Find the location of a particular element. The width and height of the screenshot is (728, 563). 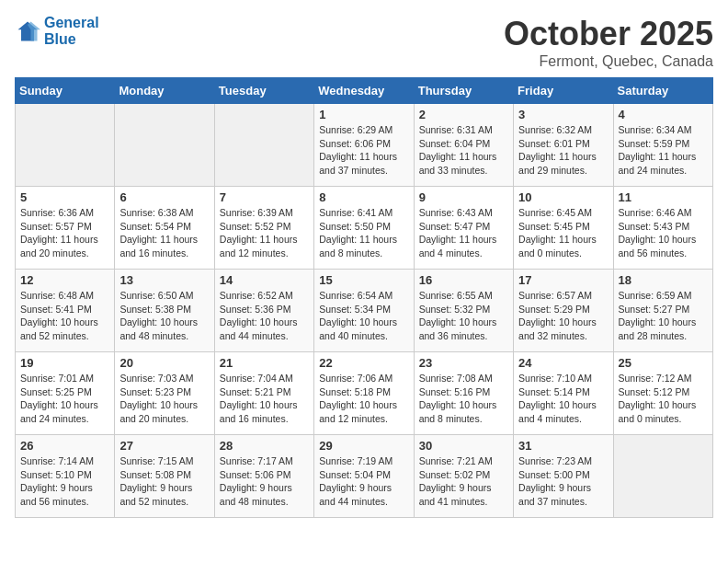

day-info: Sunrise: 6:41 AM Sunset: 5:50 PM Dayligh… is located at coordinates (364, 234).